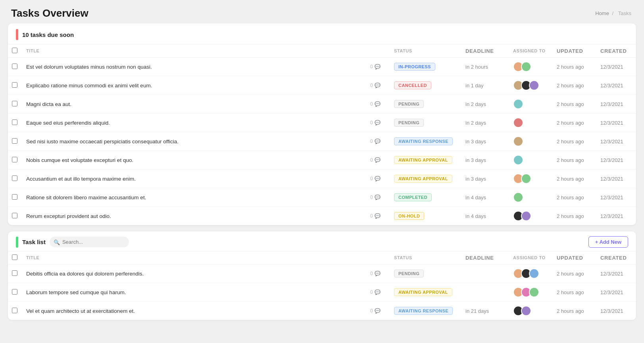  Describe the element at coordinates (415, 67) in the screenshot. I see `status-badge: IN-PROGRESS` at that location.